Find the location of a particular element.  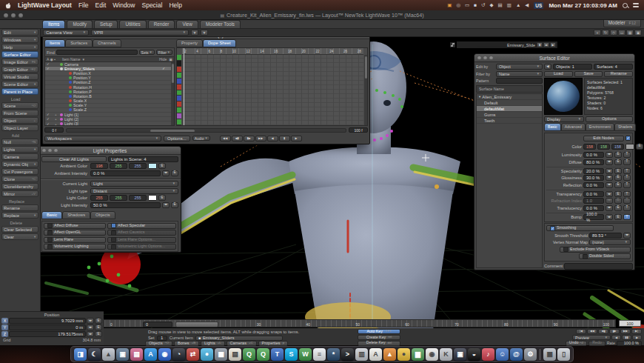

pattern-input is located at coordinates (520, 81).